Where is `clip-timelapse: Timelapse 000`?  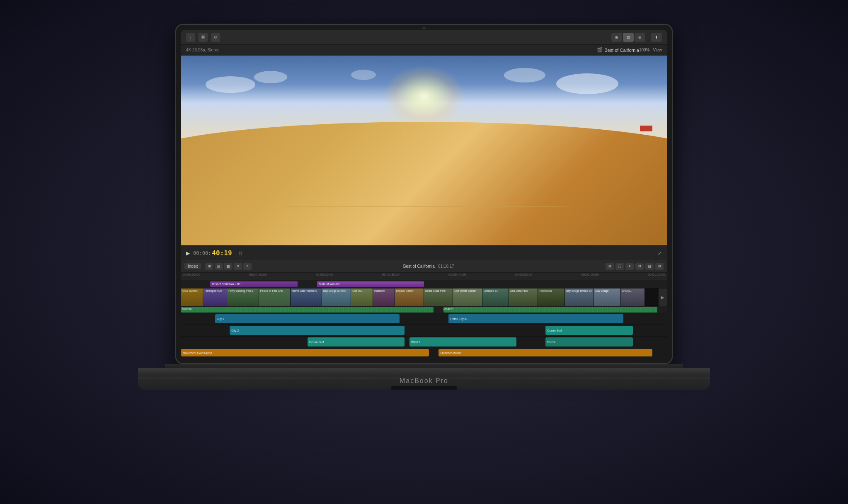 clip-timelapse: Timelapse 000 is located at coordinates (216, 297).